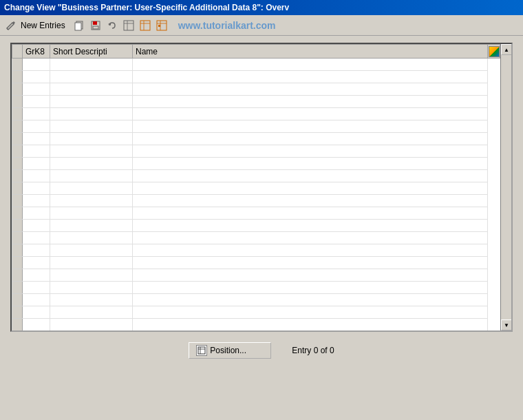 The image size is (523, 420). Describe the element at coordinates (43, 25) in the screenshot. I see `new-entries-button: New Entries` at that location.